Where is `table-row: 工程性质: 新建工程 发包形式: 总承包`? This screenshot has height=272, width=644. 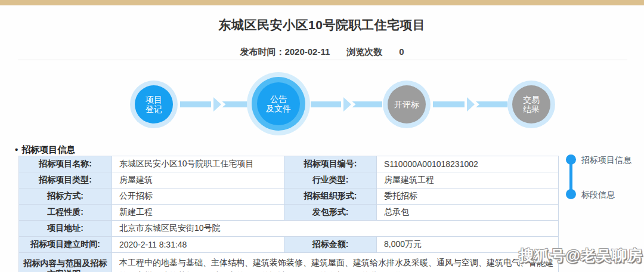 table-row: 工程性质: 新建工程 发包形式: 总承包 is located at coordinates (289, 212).